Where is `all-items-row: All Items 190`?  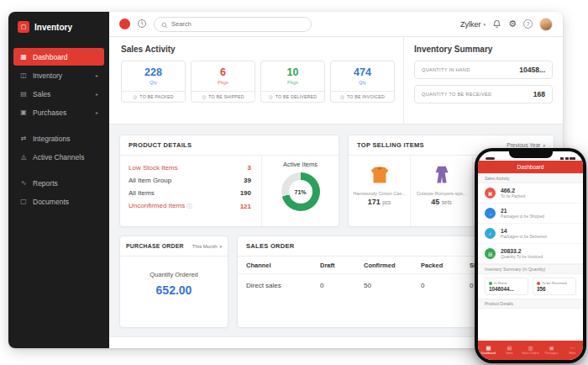 all-items-row: All Items 190 is located at coordinates (190, 193).